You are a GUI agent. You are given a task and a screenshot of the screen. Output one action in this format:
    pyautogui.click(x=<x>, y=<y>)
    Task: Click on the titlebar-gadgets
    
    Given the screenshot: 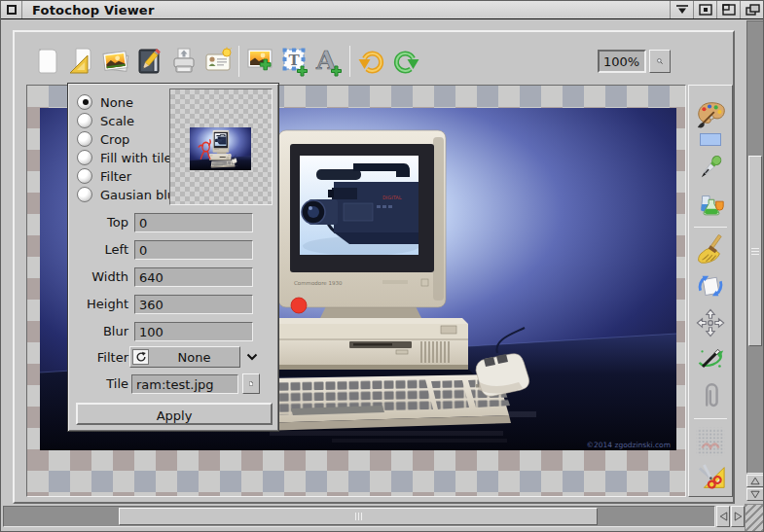 What is the action you would take?
    pyautogui.click(x=716, y=10)
    